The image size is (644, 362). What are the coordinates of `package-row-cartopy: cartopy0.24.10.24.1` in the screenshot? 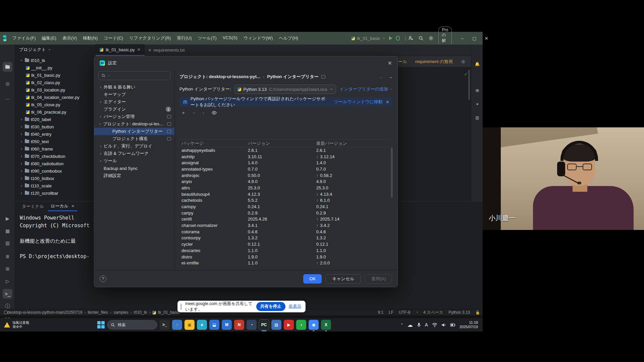 It's located at (284, 206).